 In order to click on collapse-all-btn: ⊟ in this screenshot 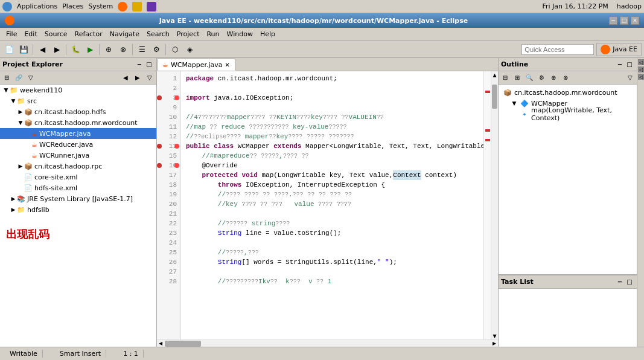, I will do `click(7, 78)`.